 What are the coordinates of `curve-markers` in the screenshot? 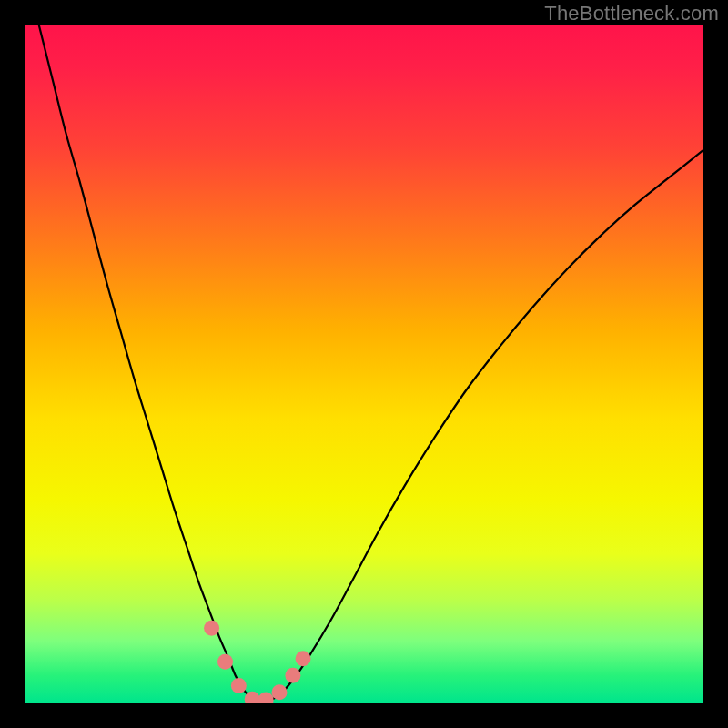 It's located at (257, 662).